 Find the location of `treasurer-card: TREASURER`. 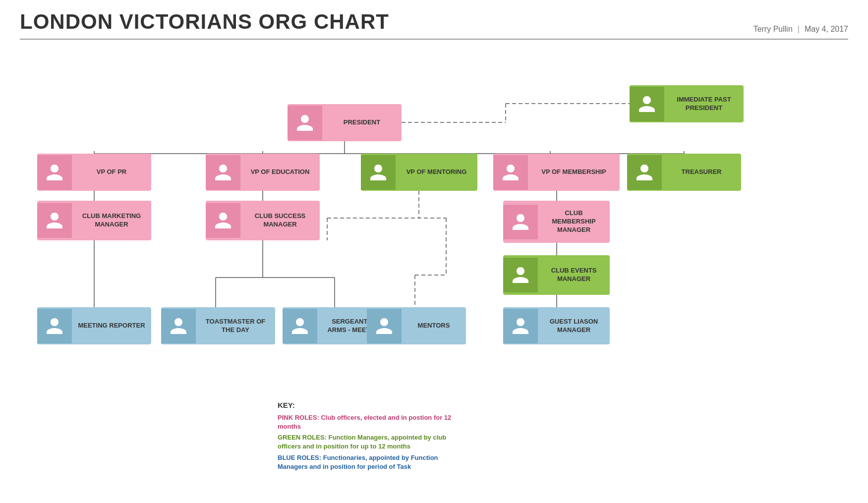

treasurer-card: TREASURER is located at coordinates (684, 172).